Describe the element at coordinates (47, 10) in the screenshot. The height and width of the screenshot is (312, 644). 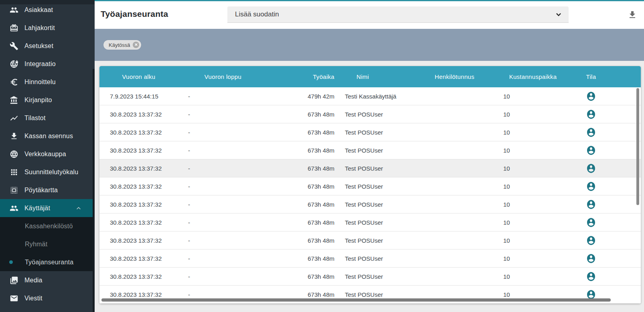
I see `sidebar-item-asiakkaat: Asiakkaat` at that location.